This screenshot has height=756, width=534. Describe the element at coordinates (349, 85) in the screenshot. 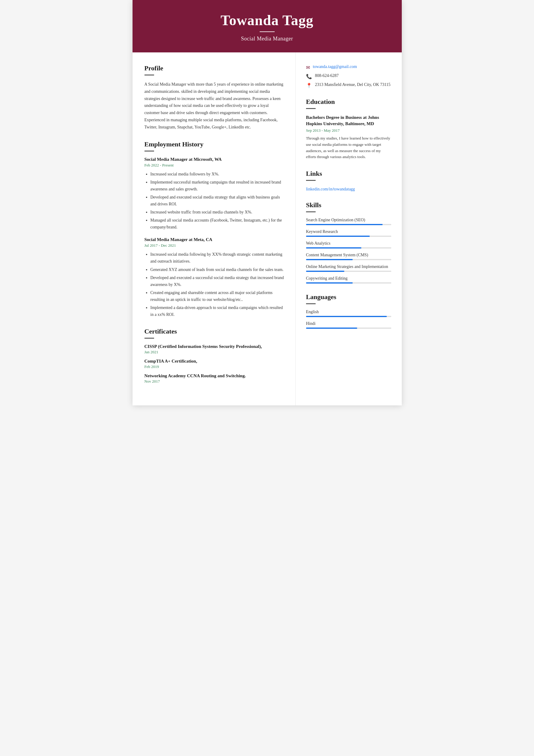

I see `contact-address: 📍 2313 Mansfield Avenue, Del City, OK 73…` at that location.